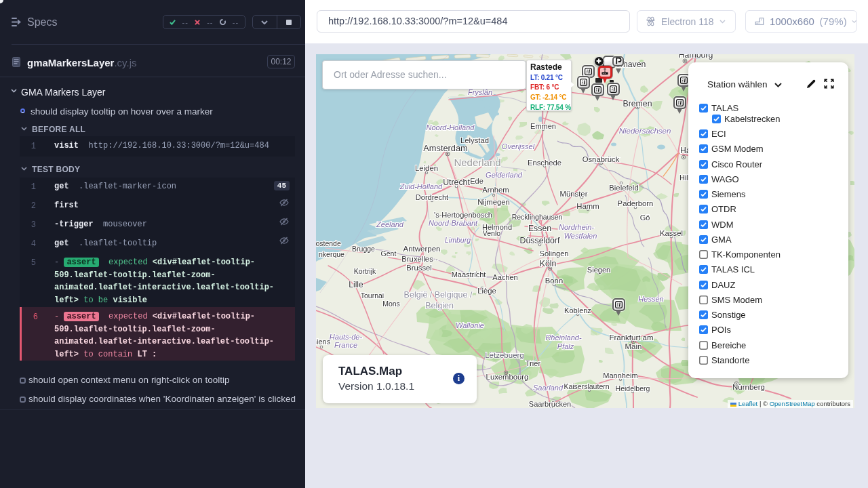 Image resolution: width=868 pixels, height=488 pixels. Describe the element at coordinates (419, 268) in the screenshot. I see `svg-text: Brussel` at that location.